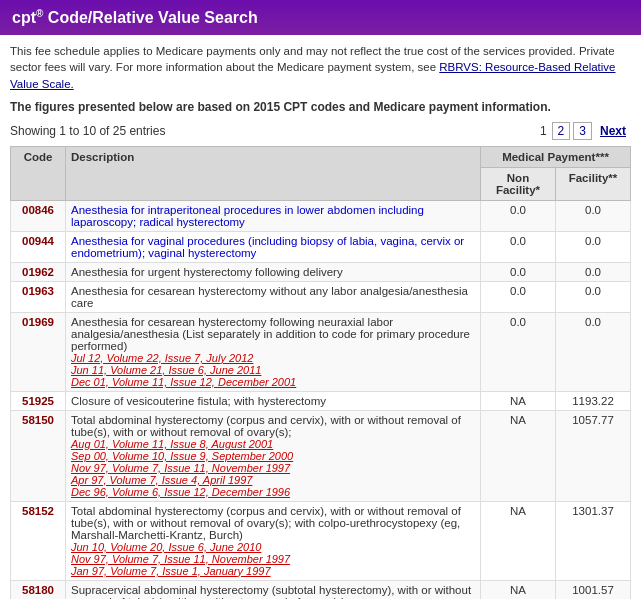  What do you see at coordinates (38, 210) in the screenshot?
I see `code-link: 00846` at bounding box center [38, 210].